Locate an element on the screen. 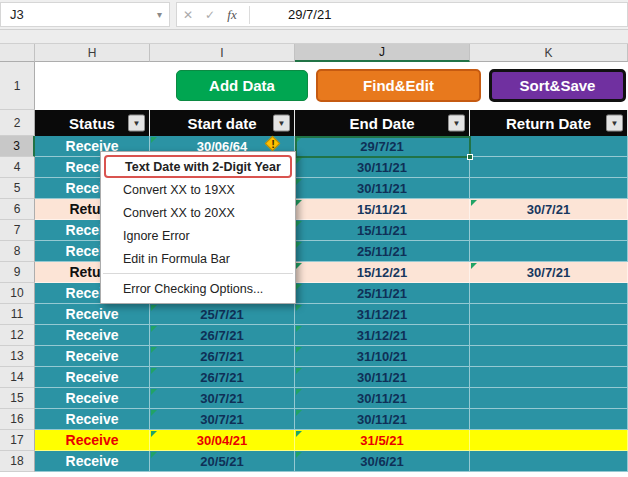  menu-item-convert-20xx: Convert XX to 20XX is located at coordinates (198, 212).